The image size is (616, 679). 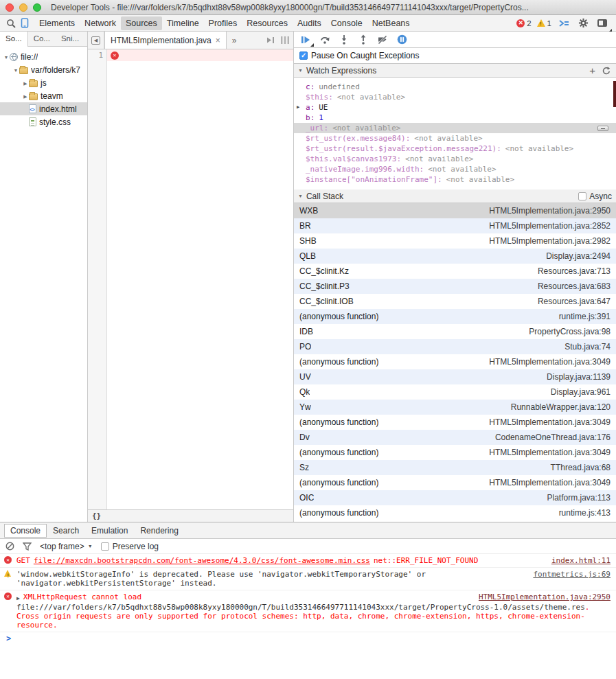 I want to click on call-stack-frame: OIC Platform.java:113, so click(x=455, y=498).